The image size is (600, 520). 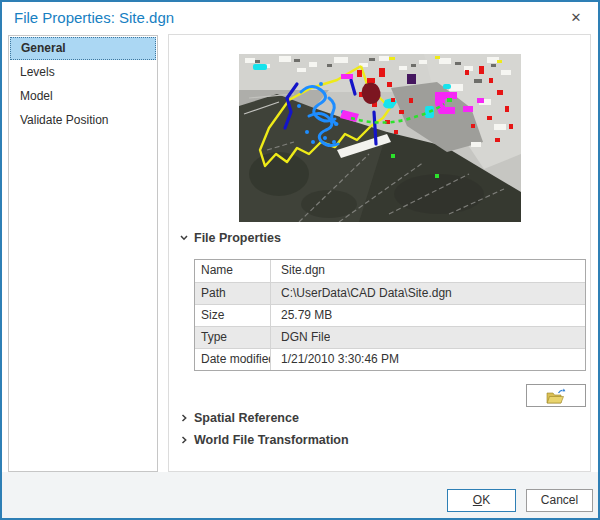 What do you see at coordinates (233, 316) in the screenshot?
I see `property-label: Size` at bounding box center [233, 316].